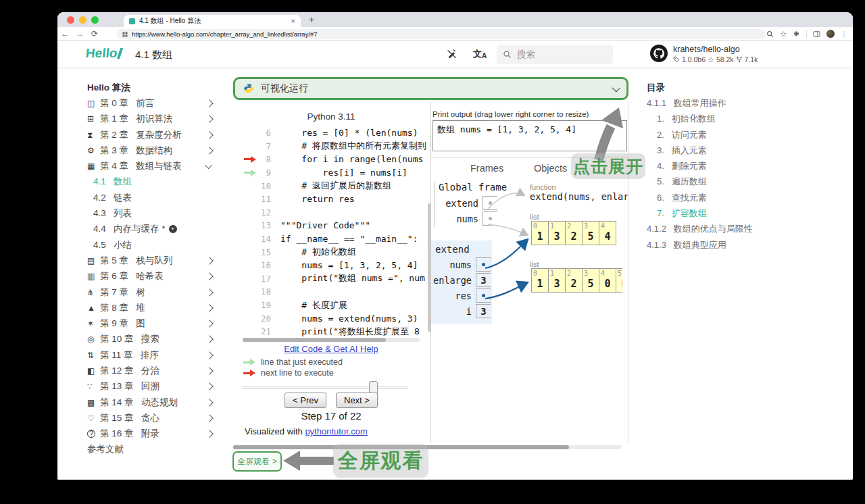 The image size is (865, 504). What do you see at coordinates (150, 103) in the screenshot?
I see `sidebar-chapter: ◫第 0 章 前言` at bounding box center [150, 103].